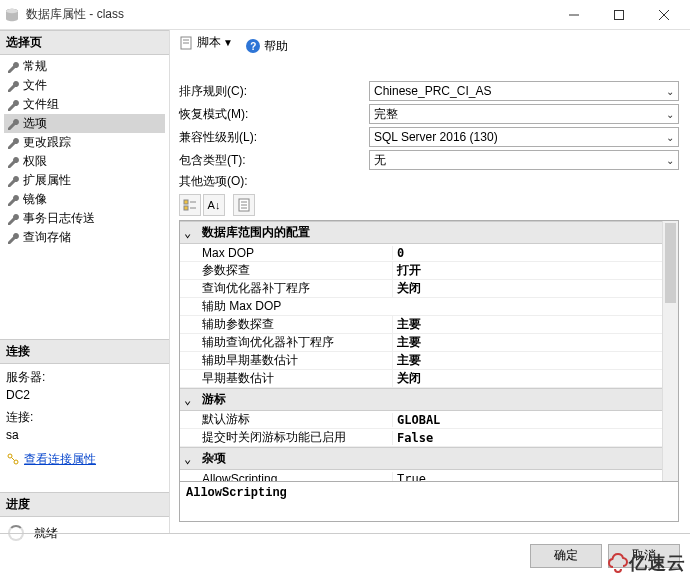 This screenshot has height=577, width=690. What do you see at coordinates (286, 306) in the screenshot?
I see `prop-name: 辅助 Max DOP` at bounding box center [286, 306].